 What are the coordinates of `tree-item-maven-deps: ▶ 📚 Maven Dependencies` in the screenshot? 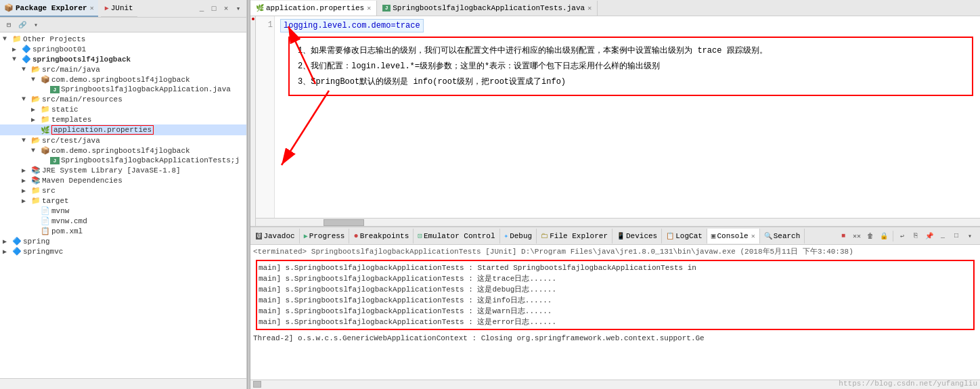 It's located at (123, 180).